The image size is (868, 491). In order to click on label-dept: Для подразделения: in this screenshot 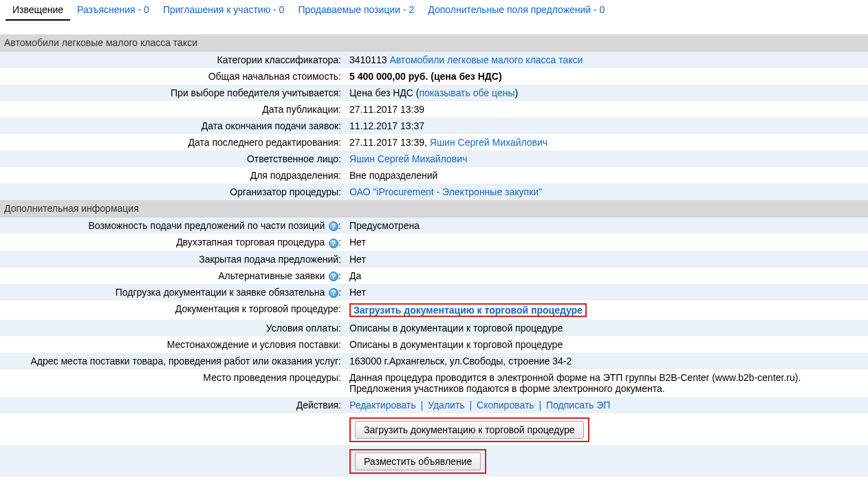, I will do `click(173, 175)`.